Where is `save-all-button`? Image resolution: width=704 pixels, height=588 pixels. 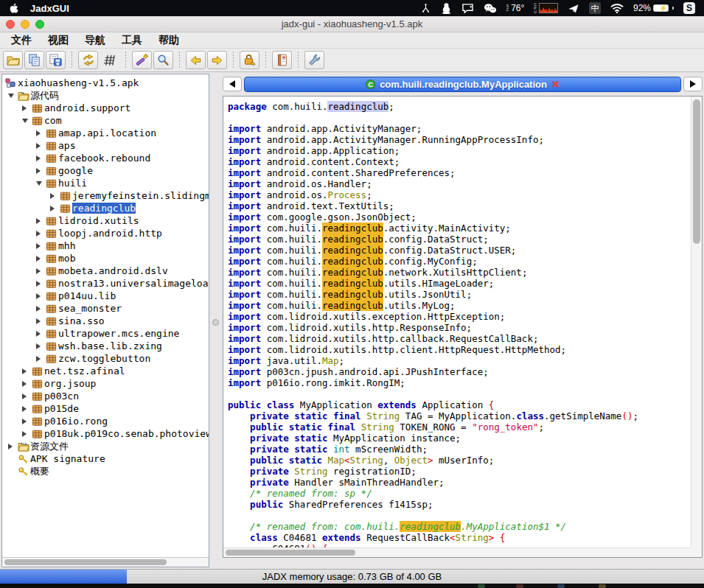
save-all-button is located at coordinates (56, 60).